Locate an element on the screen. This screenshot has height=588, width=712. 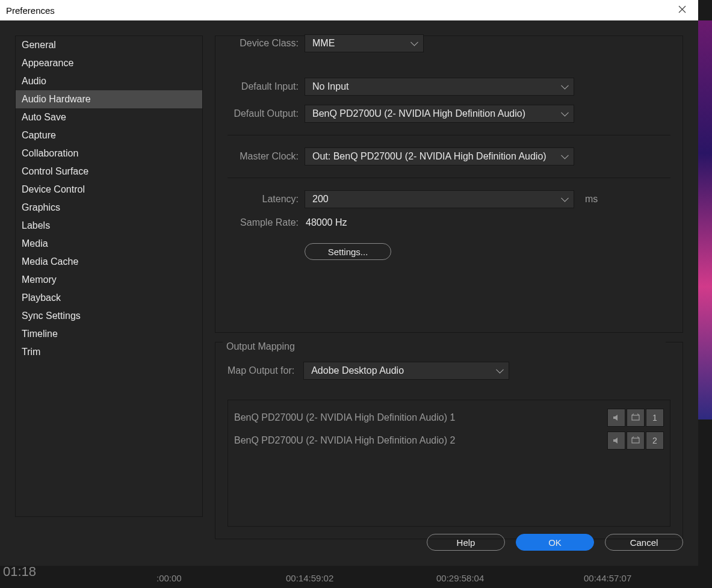
device-class-dropdown: MME is located at coordinates (364, 43).